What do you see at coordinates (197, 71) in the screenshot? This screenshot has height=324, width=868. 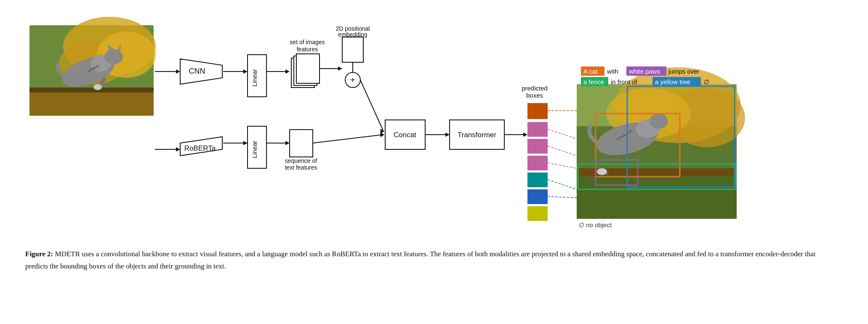 I see `svg-text: CNN` at bounding box center [197, 71].